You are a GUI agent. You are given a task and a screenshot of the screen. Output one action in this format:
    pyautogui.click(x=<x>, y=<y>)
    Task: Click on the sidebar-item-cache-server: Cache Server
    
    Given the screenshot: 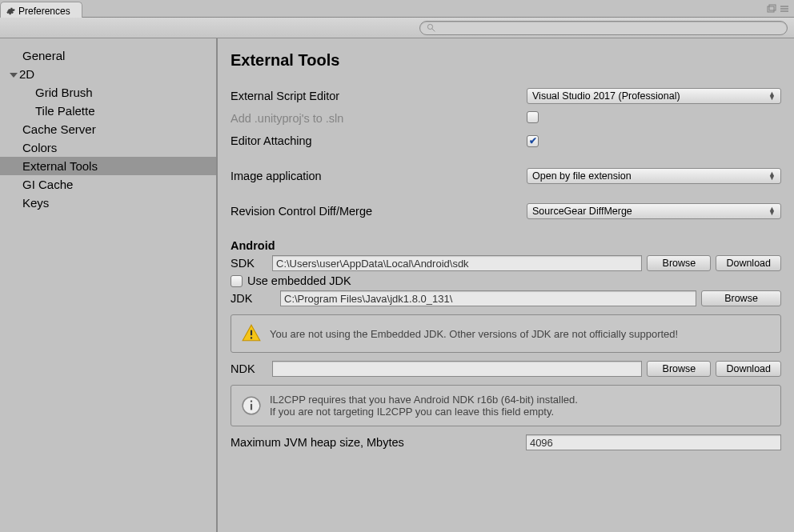 What is the action you would take?
    pyautogui.click(x=108, y=130)
    